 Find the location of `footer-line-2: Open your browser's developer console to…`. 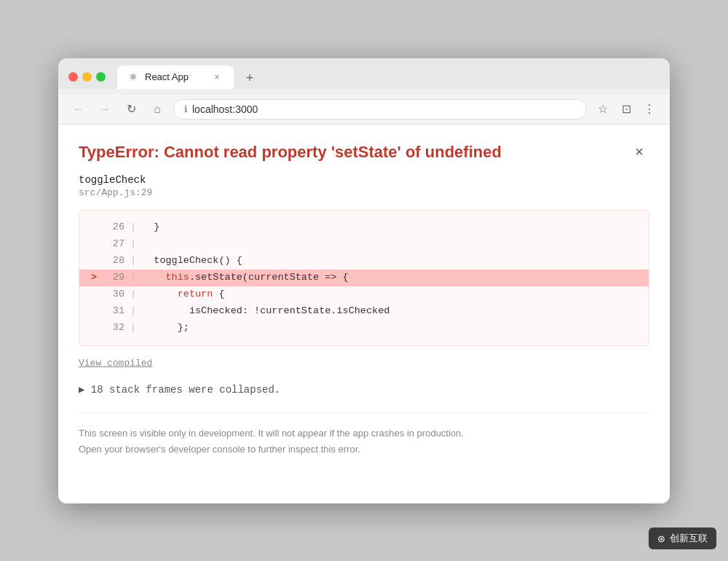

footer-line-2: Open your browser's developer console to… is located at coordinates (364, 450).